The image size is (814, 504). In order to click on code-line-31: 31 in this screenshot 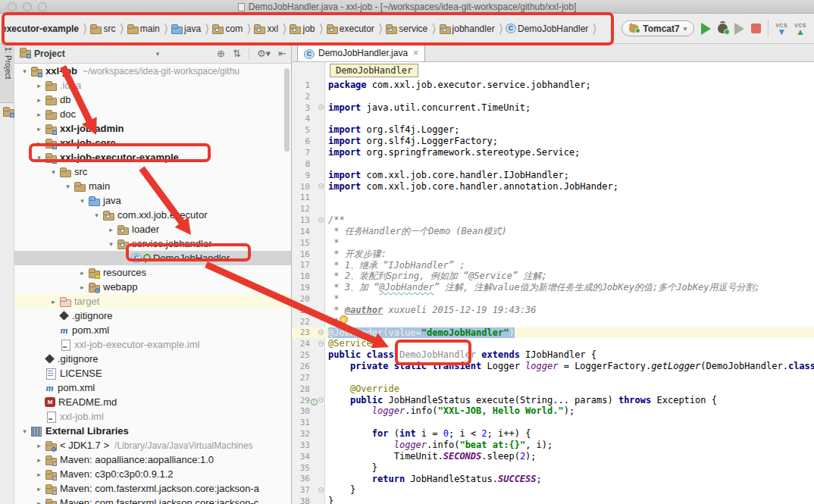, I will do `click(553, 423)`.